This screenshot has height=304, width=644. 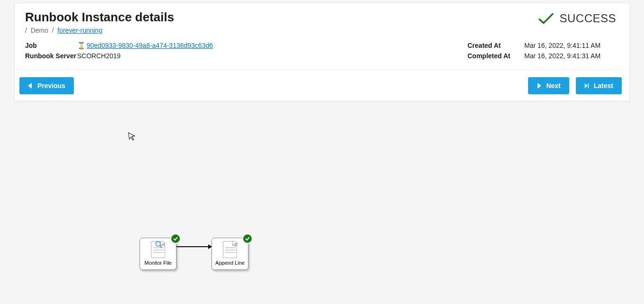 I want to click on created-value: Mar 16, 2022, 9:41:11 AM, so click(x=572, y=45).